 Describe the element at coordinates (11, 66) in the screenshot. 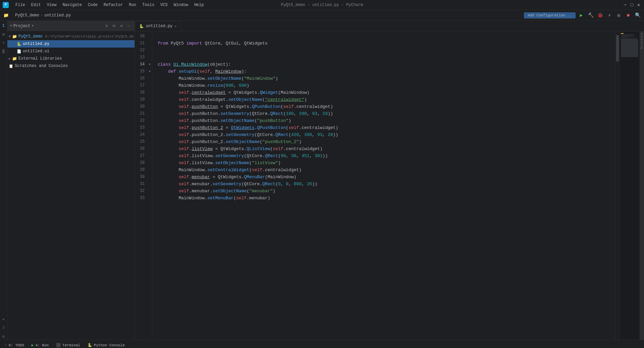

I see `scratches-icon: 📋` at that location.